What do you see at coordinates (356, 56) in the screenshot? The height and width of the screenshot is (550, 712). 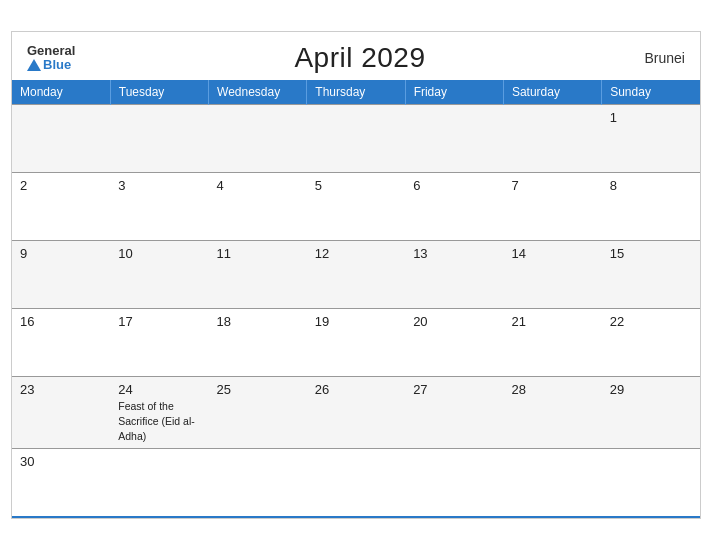 I see `calendar-header: General Blue April 2029 Brunei` at bounding box center [356, 56].